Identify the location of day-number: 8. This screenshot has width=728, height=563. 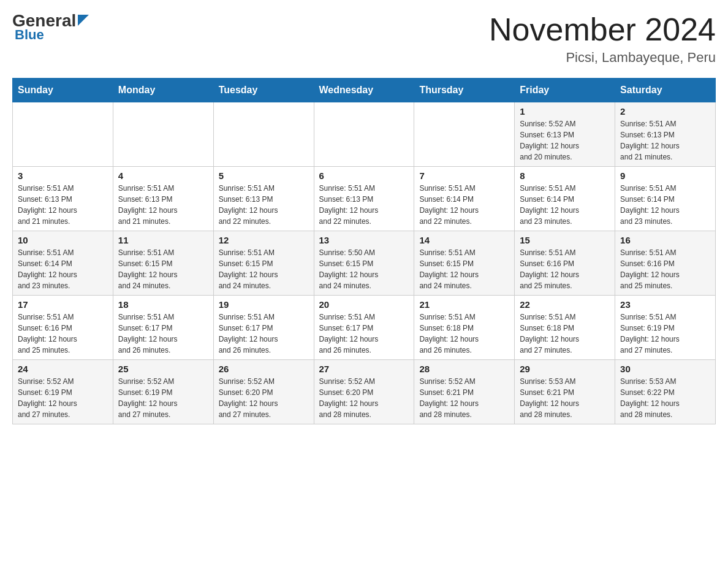
(565, 175).